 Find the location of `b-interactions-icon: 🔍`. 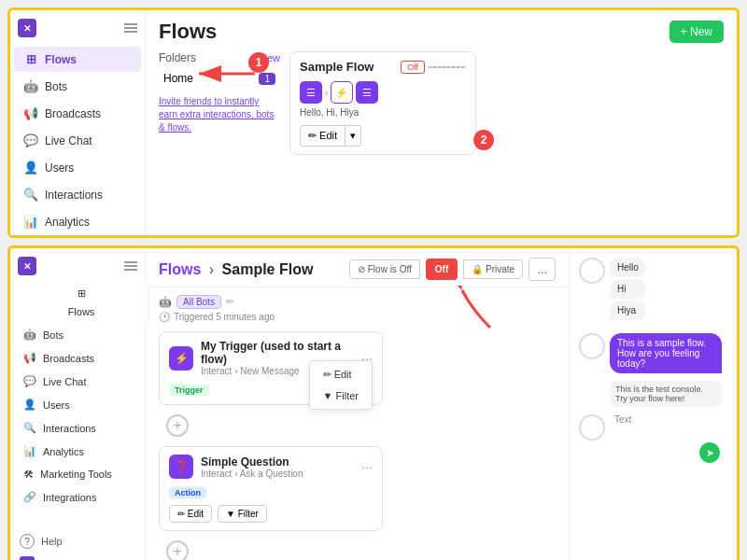

b-interactions-icon: 🔍 is located at coordinates (30, 427).